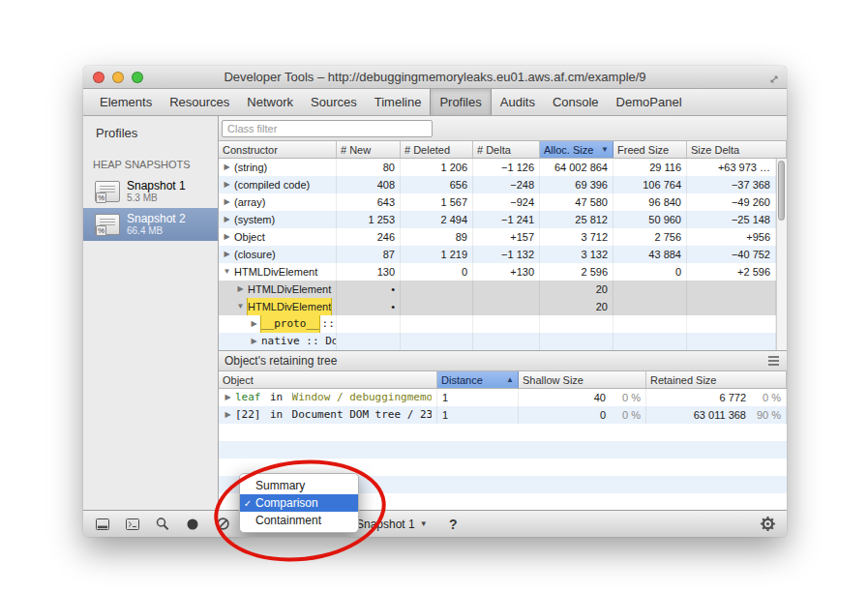  I want to click on object-connector: in, so click(276, 415).